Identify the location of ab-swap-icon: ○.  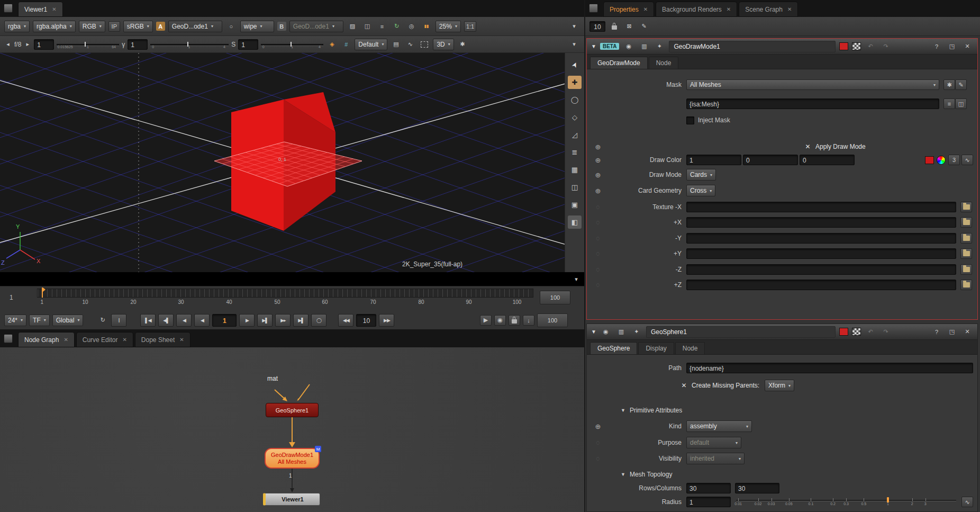
(231, 26).